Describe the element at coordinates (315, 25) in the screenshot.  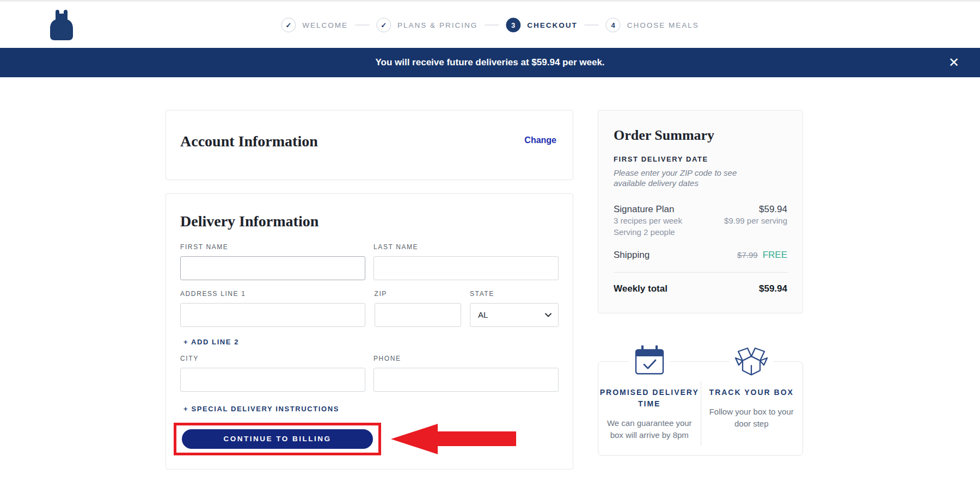
I see `step-welcome: ✓ WELCOME` at that location.